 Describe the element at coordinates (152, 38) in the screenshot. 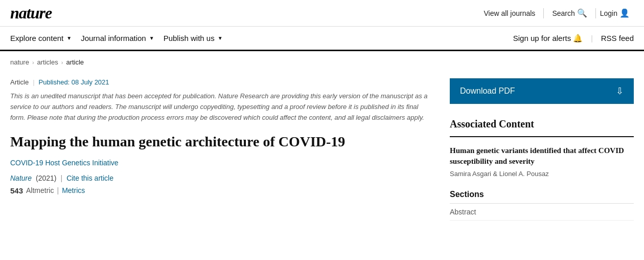

I see `journal-info-chevron-icon: ▼` at that location.